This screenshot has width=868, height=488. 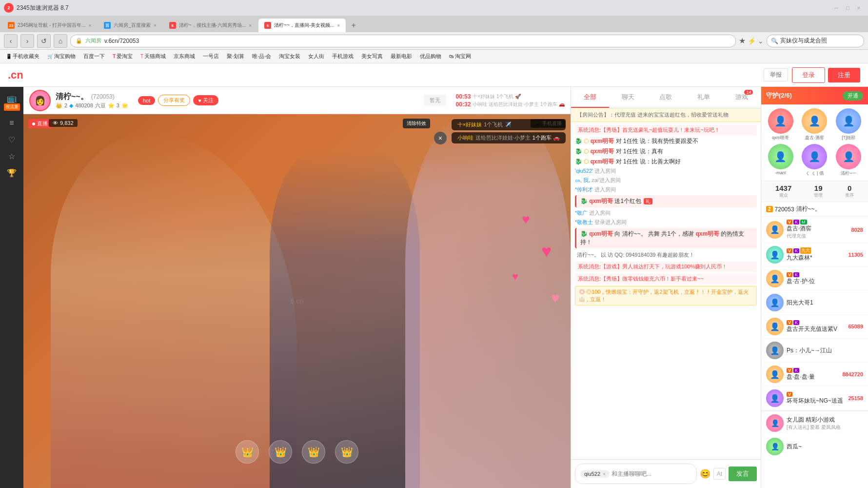 What do you see at coordinates (814, 230) in the screenshot?
I see `rank-item-1: 👤 V K M 盘古·酒窖 代理充值 8028` at bounding box center [814, 230].